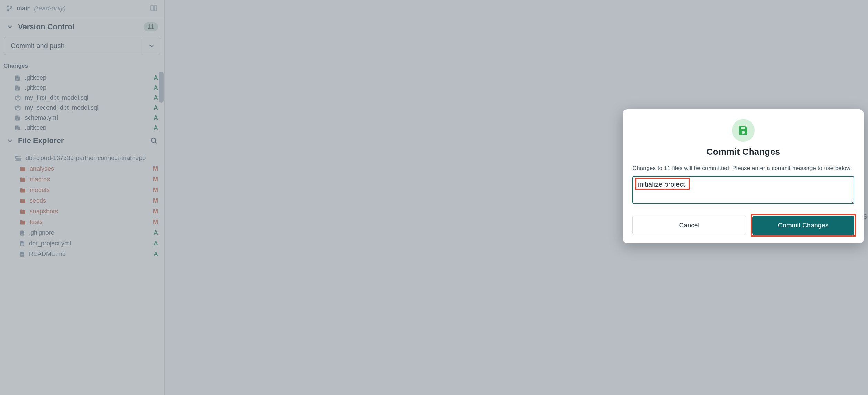  Describe the element at coordinates (87, 118) in the screenshot. I see `change-file-name: schema.yml` at that location.